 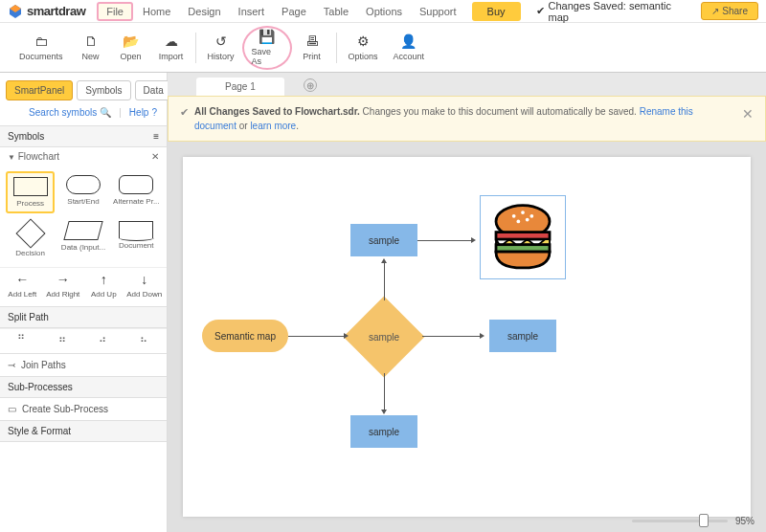 I want to click on menu-insert: Insert, so click(x=252, y=11).